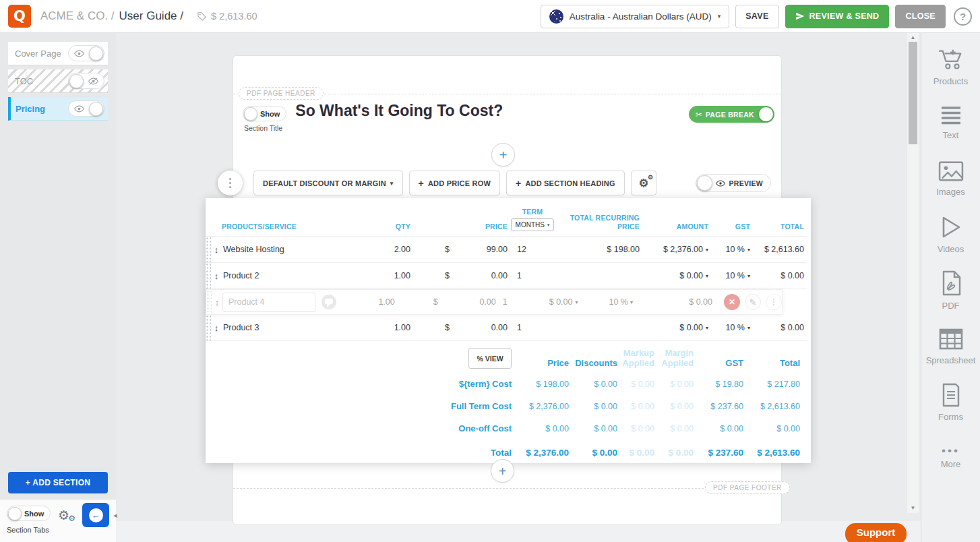  What do you see at coordinates (398, 249) in the screenshot?
I see `row-qty: 2.00` at bounding box center [398, 249].